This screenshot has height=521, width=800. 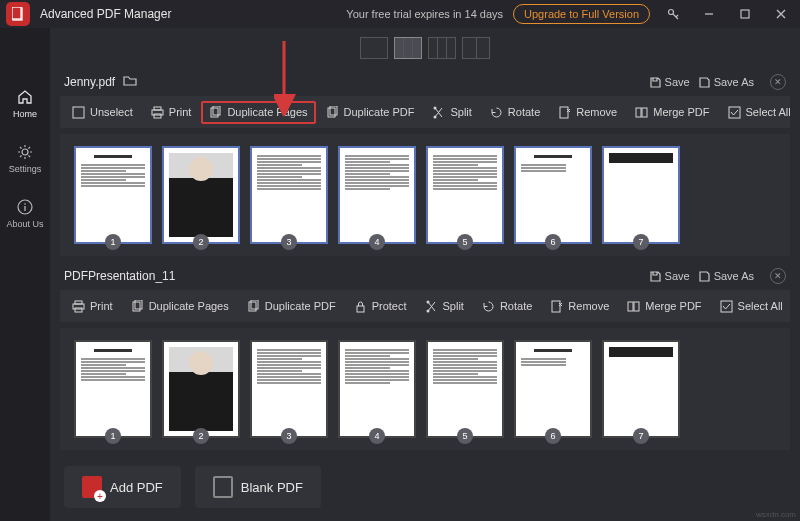 I want to click on more-button: •, so click(x=796, y=306).